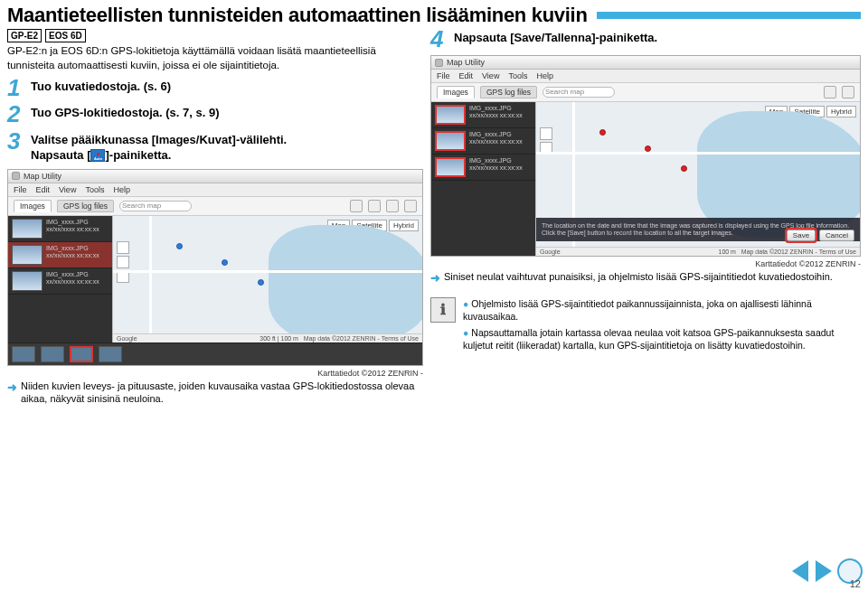 This screenshot has width=868, height=591. What do you see at coordinates (215, 206) in the screenshot?
I see `app-toolbar: Images GPS log files Search map` at bounding box center [215, 206].